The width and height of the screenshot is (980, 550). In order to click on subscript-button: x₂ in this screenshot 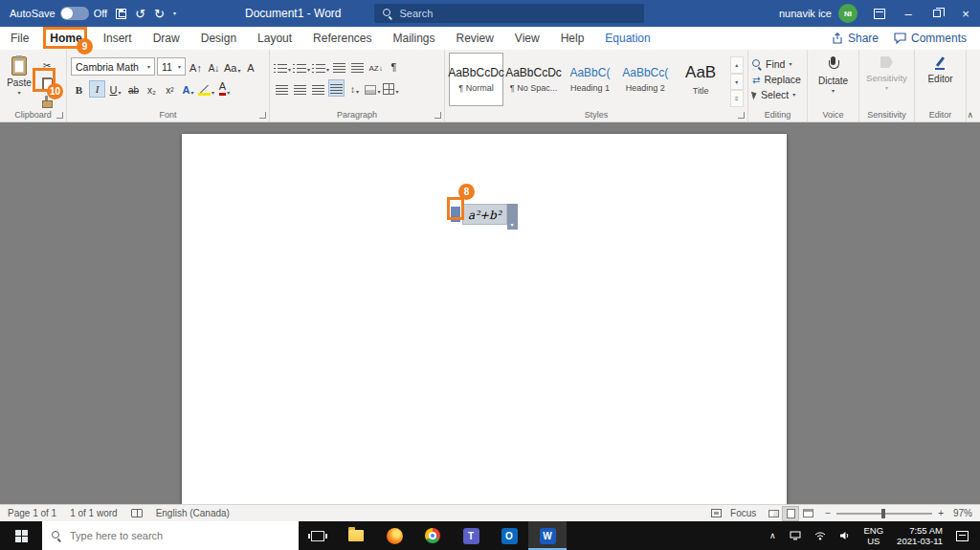, I will do `click(151, 89)`.